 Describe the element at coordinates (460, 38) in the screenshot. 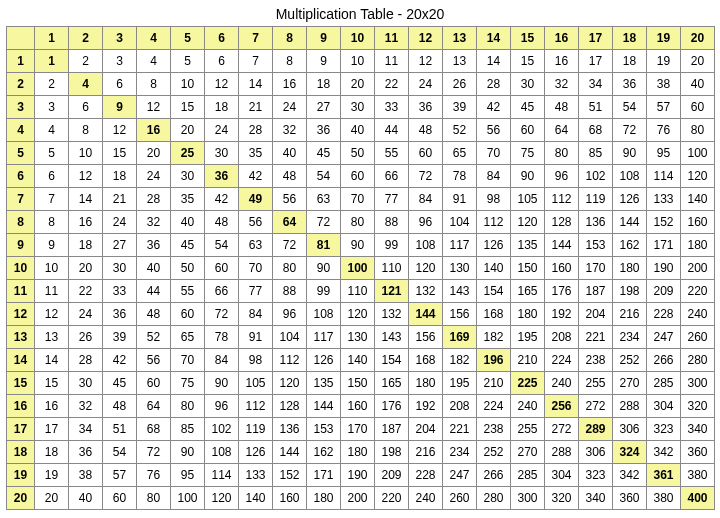

I see `col-header: 13` at that location.